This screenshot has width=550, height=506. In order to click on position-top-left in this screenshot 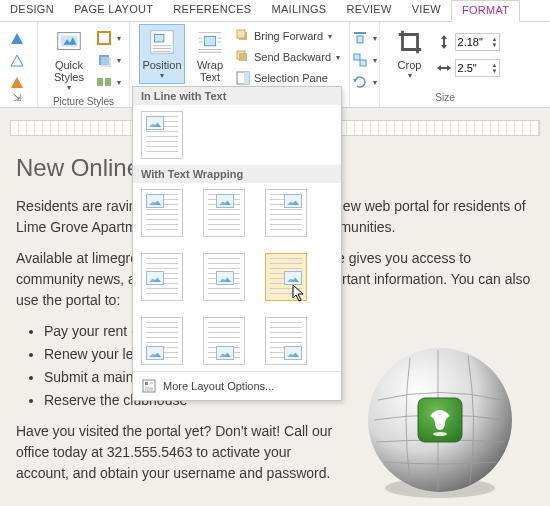, I will do `click(162, 213)`.